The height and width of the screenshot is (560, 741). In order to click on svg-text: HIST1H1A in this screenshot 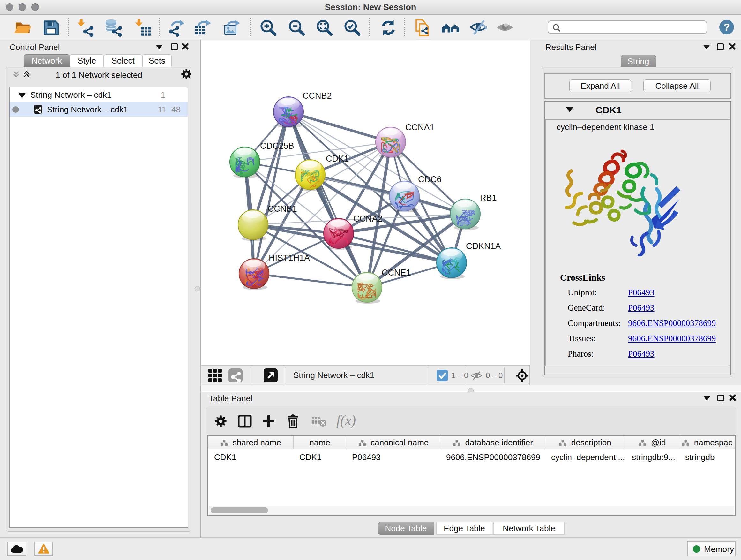, I will do `click(289, 258)`.